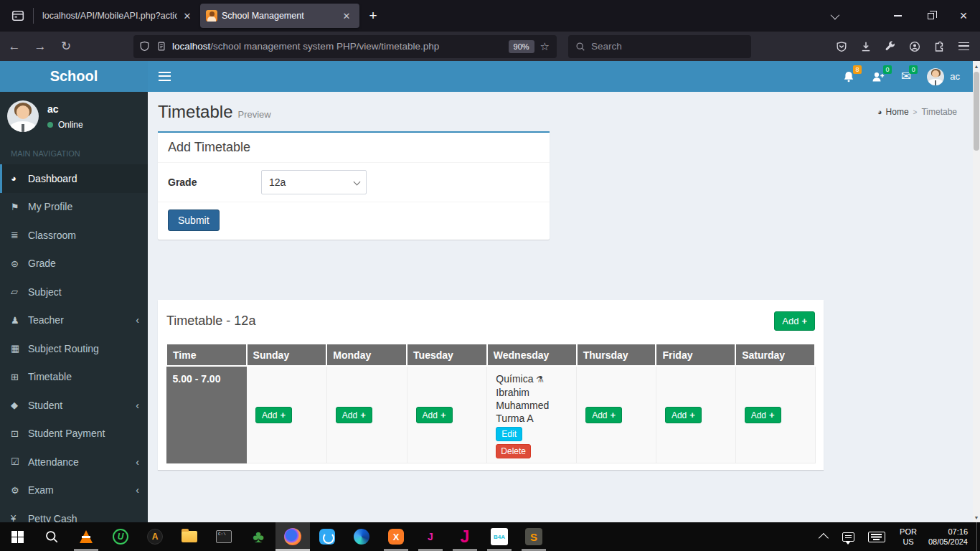  Describe the element at coordinates (327, 537) in the screenshot. I see `shareit-icon` at that location.